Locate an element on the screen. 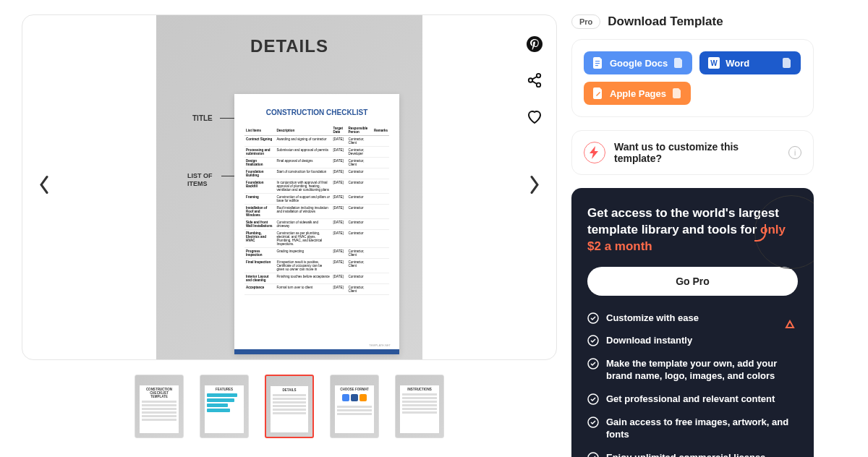 This screenshot has width=868, height=457. thumbnail: DETAILS is located at coordinates (289, 406).